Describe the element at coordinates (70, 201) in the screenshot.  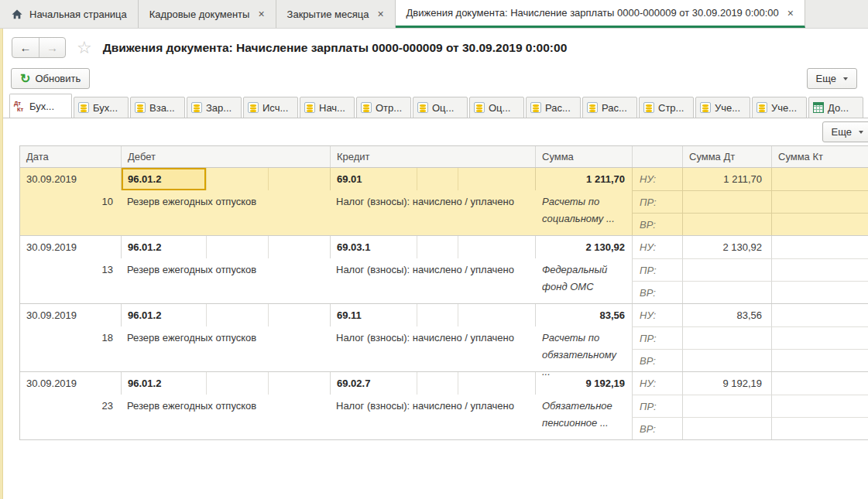
I see `line-number-cell: 10` at that location.